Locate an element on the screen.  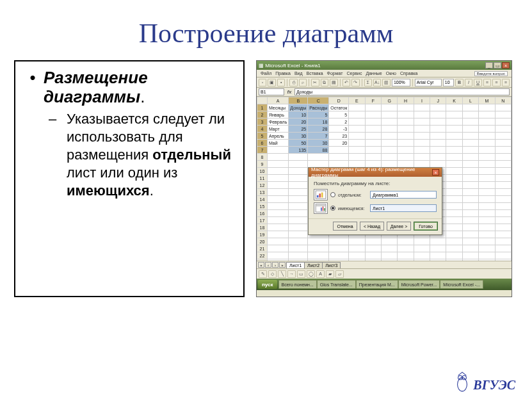
dialog-close-button: × is located at coordinates (435, 172).